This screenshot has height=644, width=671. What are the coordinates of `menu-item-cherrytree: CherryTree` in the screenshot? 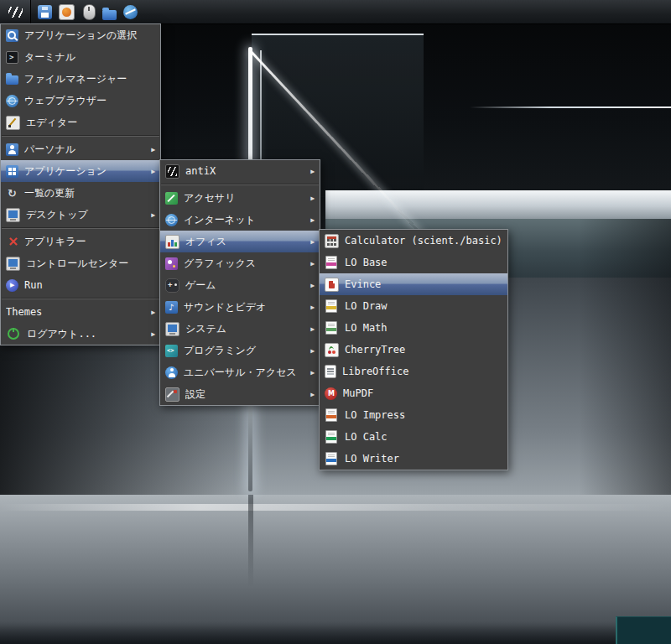 It's located at (414, 350).